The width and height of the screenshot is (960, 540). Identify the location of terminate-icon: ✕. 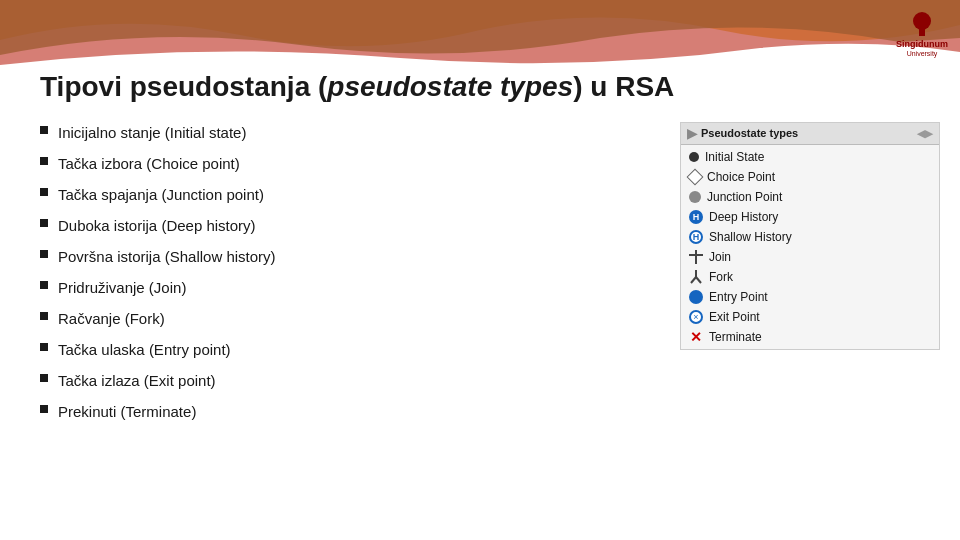
(696, 337).